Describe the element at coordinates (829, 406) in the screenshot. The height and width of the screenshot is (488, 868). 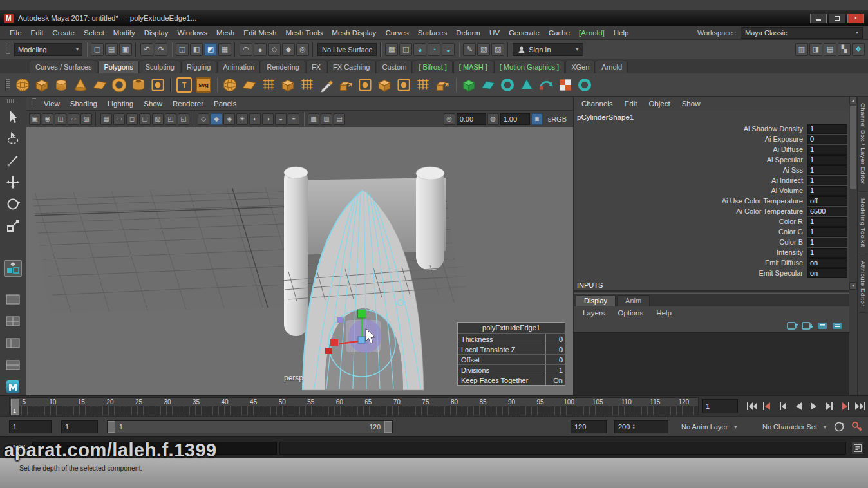
I see `step-forward-button` at that location.